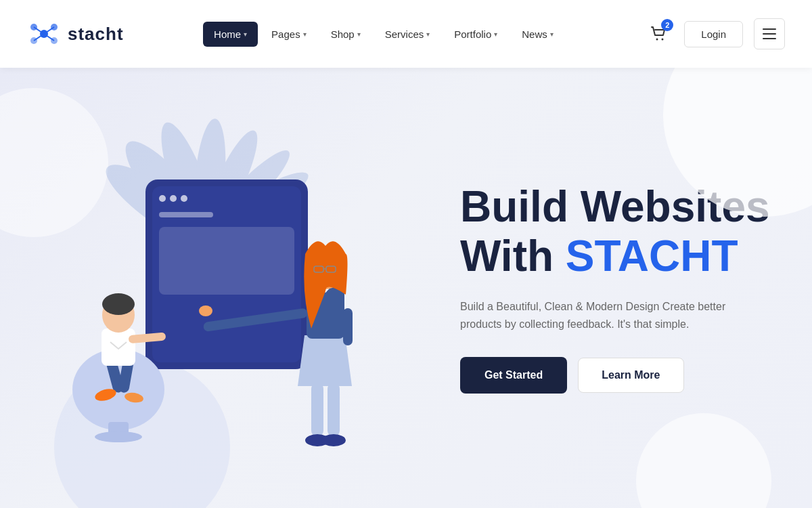  Describe the element at coordinates (346, 34) in the screenshot. I see `nav-item-shop: Shop ▾` at that location.